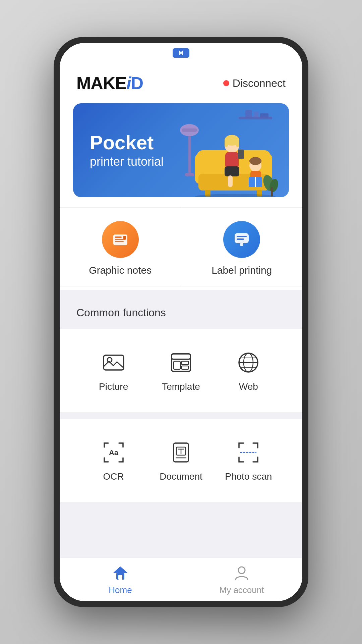  I want to click on common-functions-title: Common functions, so click(181, 309).